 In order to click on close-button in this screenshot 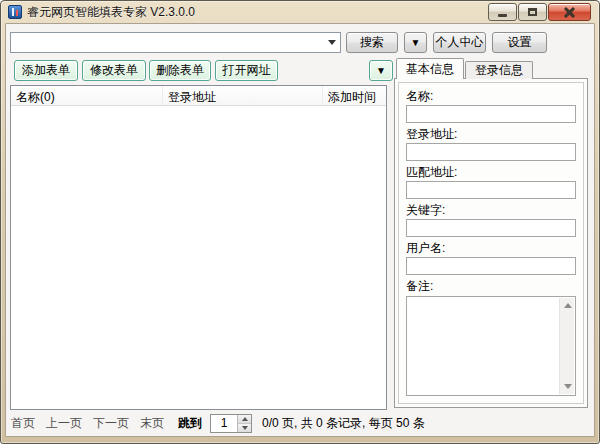, I will do `click(570, 12)`.